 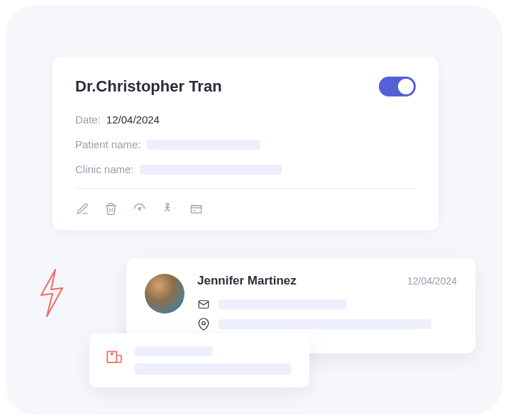 I want to click on gauge-icon, so click(x=139, y=209).